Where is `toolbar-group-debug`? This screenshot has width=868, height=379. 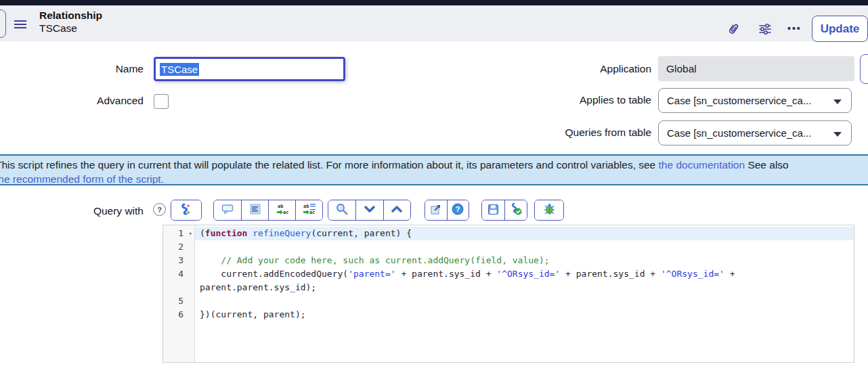
toolbar-group-debug is located at coordinates (549, 210).